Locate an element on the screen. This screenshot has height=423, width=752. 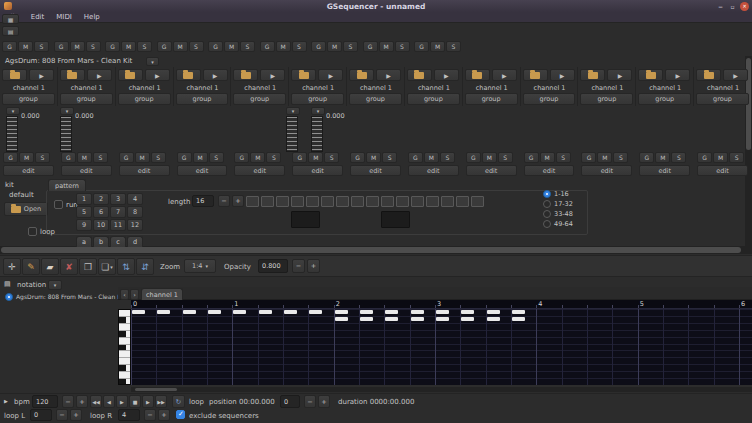
rewind-button: ◀◀ is located at coordinates (96, 402).